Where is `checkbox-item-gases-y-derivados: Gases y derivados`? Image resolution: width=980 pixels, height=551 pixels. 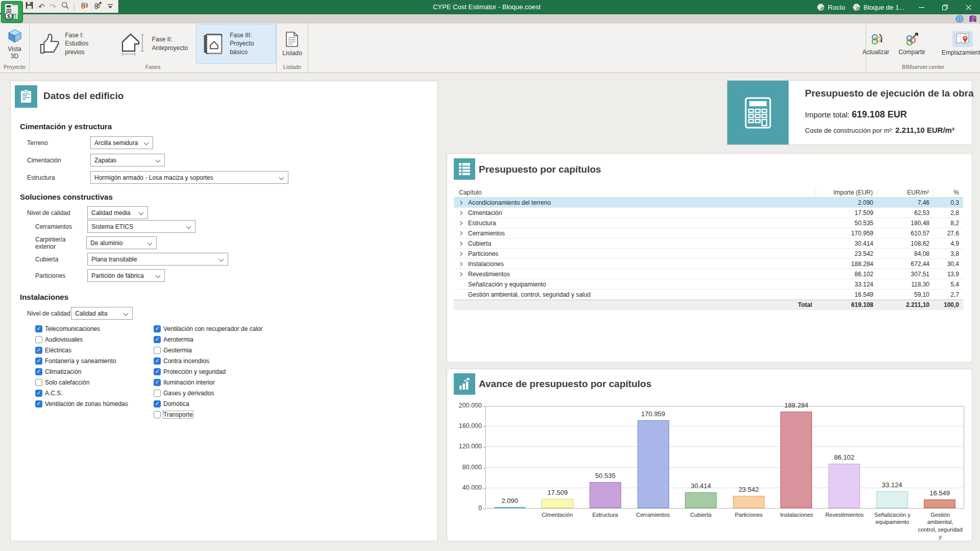
checkbox-item-gases-y-derivados: Gases y derivados is located at coordinates (208, 393).